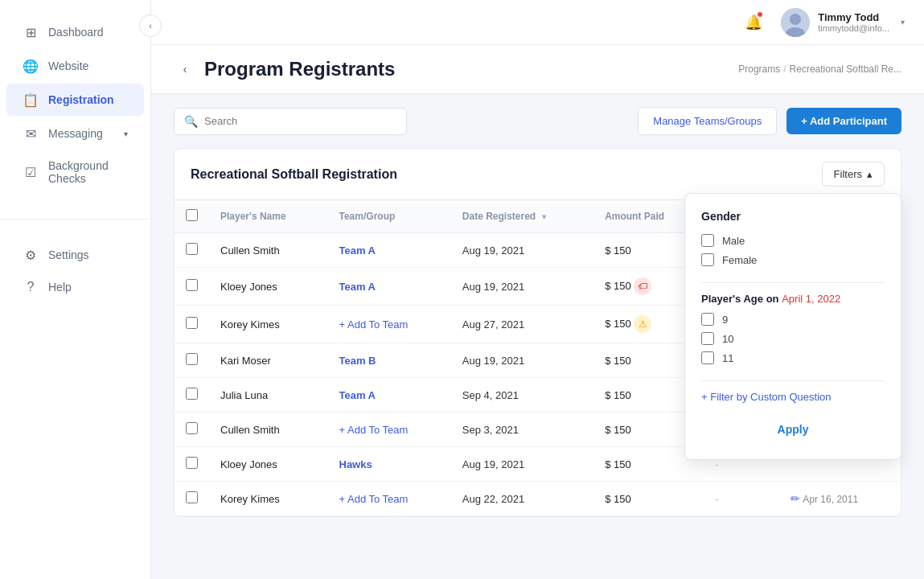 This screenshot has height=579, width=924. I want to click on sidebar-item-label: Messaging, so click(76, 133).